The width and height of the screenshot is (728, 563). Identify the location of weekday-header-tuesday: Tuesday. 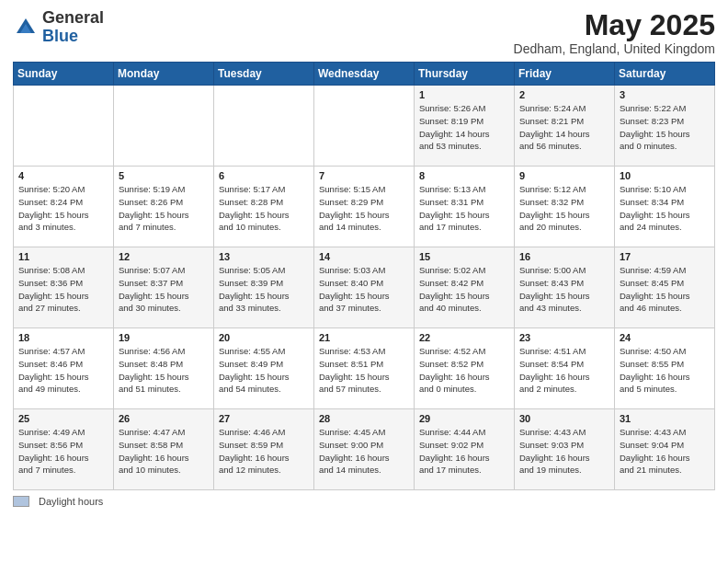
(265, 74).